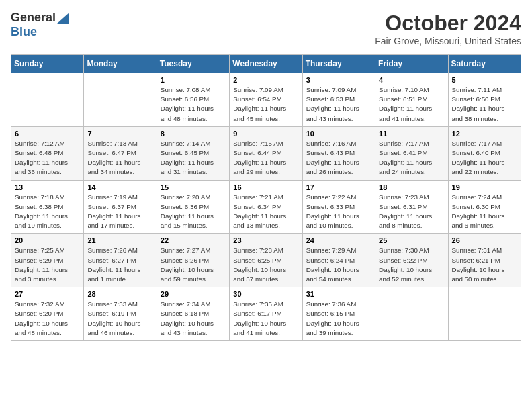  Describe the element at coordinates (266, 100) in the screenshot. I see `calendar-week-1: 1Sunrise: 7:08 AMSunset: 6:56 PMDaylight…` at that location.